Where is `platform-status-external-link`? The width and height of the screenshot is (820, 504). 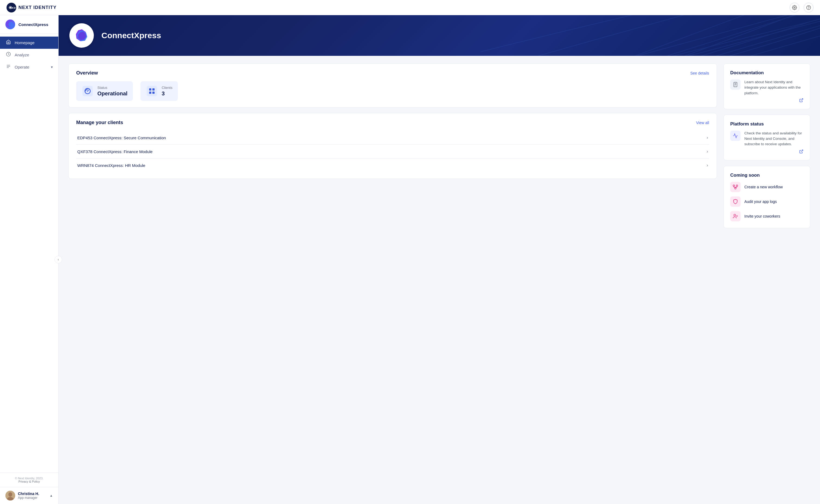 platform-status-external-link is located at coordinates (774, 151).